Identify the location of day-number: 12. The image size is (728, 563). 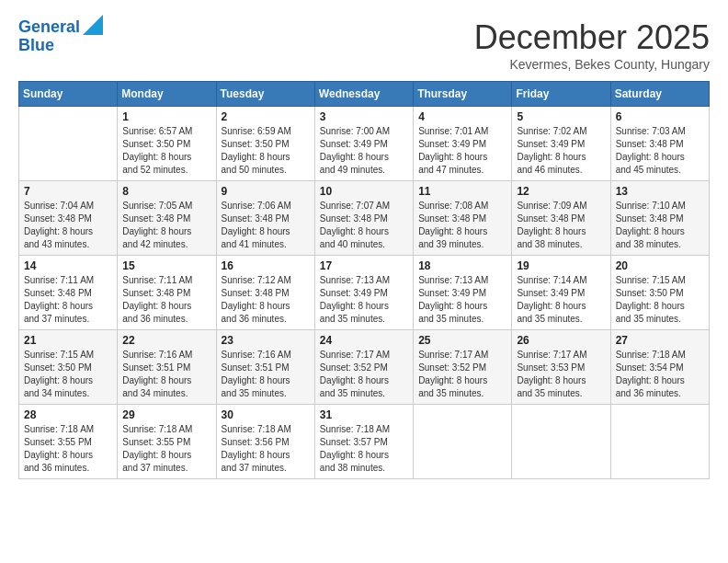
(561, 191).